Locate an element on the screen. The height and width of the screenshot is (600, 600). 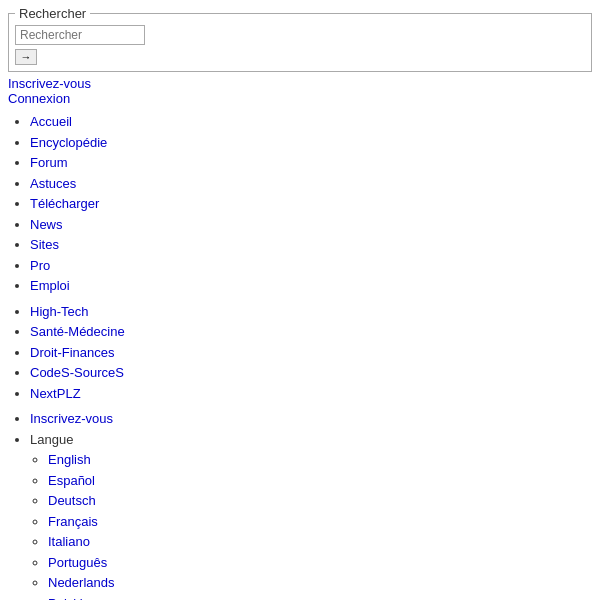
list-item: Sites is located at coordinates (311, 245).